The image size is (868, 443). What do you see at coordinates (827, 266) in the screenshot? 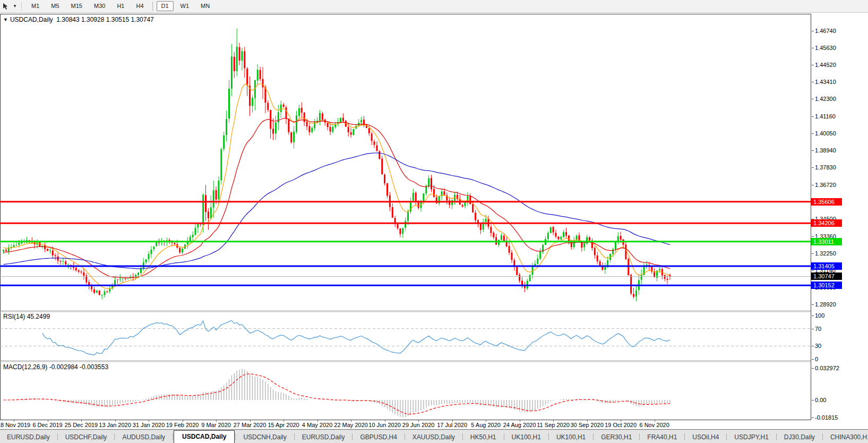
I see `level-price-badge: 1.31405` at bounding box center [827, 266].